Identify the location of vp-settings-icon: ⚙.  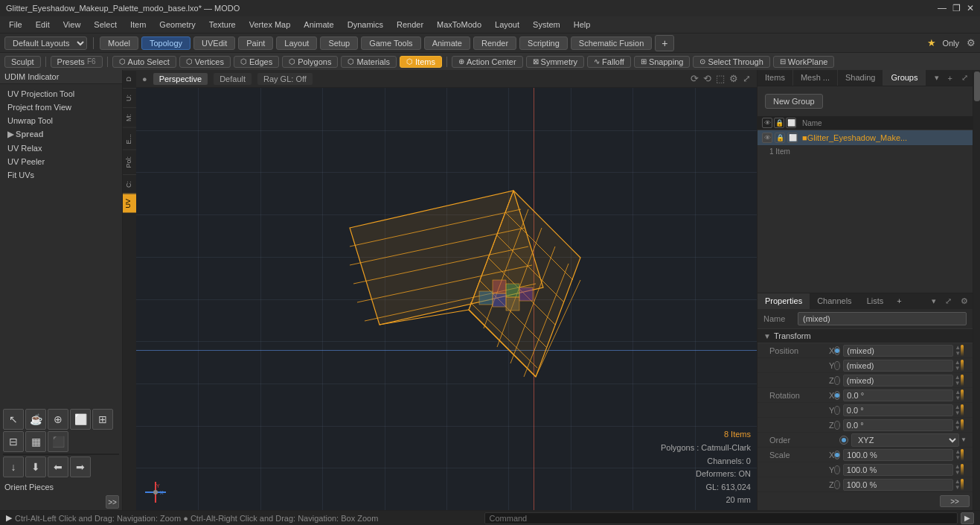
(734, 79).